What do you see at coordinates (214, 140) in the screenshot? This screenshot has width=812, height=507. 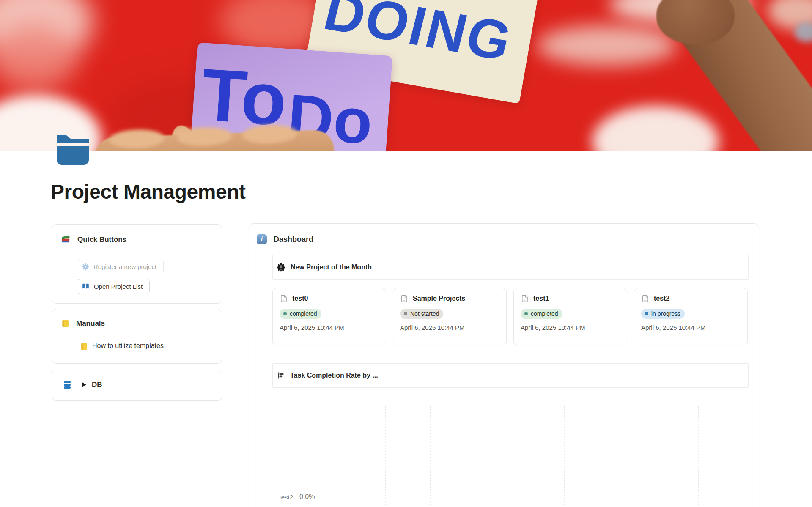 I see `hand-holding-note` at bounding box center [214, 140].